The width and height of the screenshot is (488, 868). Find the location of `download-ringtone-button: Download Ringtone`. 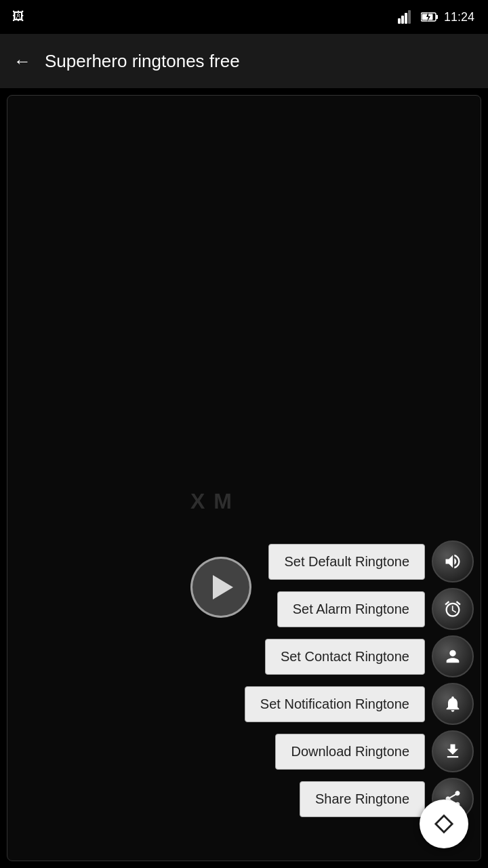

download-ringtone-button: Download Ringtone is located at coordinates (350, 751).